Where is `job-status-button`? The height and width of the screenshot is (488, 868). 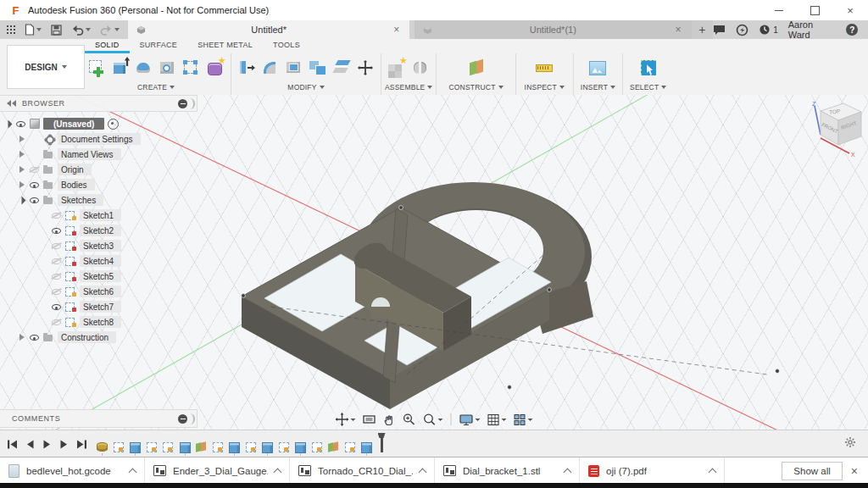
job-status-button is located at coordinates (743, 30).